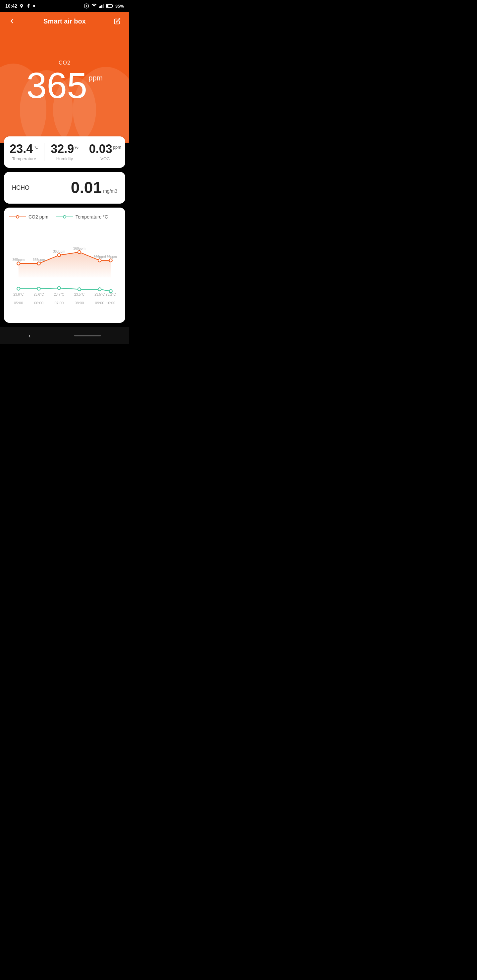  Describe the element at coordinates (34, 6) in the screenshot. I see `notification-dot` at that location.